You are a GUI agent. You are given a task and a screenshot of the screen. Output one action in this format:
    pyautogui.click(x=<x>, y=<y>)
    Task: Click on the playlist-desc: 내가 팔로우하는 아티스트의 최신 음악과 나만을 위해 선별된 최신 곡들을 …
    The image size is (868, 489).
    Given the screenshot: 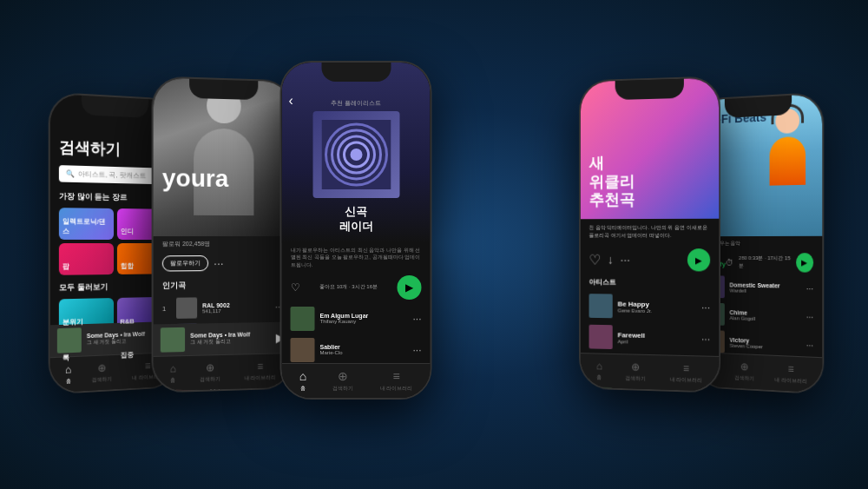 What is the action you would take?
    pyautogui.click(x=356, y=257)
    